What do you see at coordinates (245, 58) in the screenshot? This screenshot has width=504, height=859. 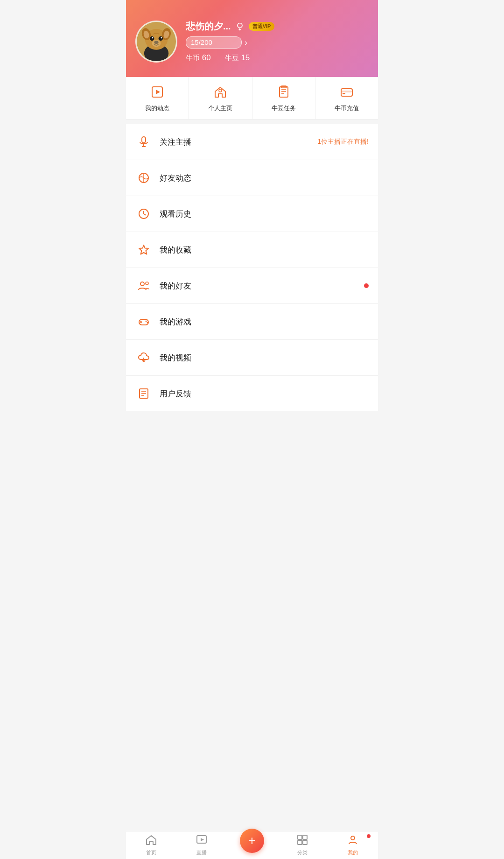 I see `bean-number: 15` at bounding box center [245, 58].